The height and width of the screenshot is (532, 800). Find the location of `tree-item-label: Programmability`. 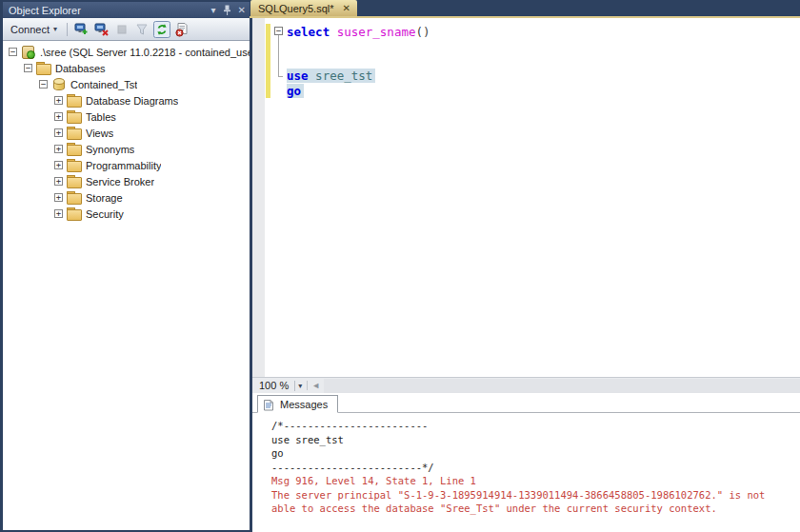

tree-item-label: Programmability is located at coordinates (124, 166).